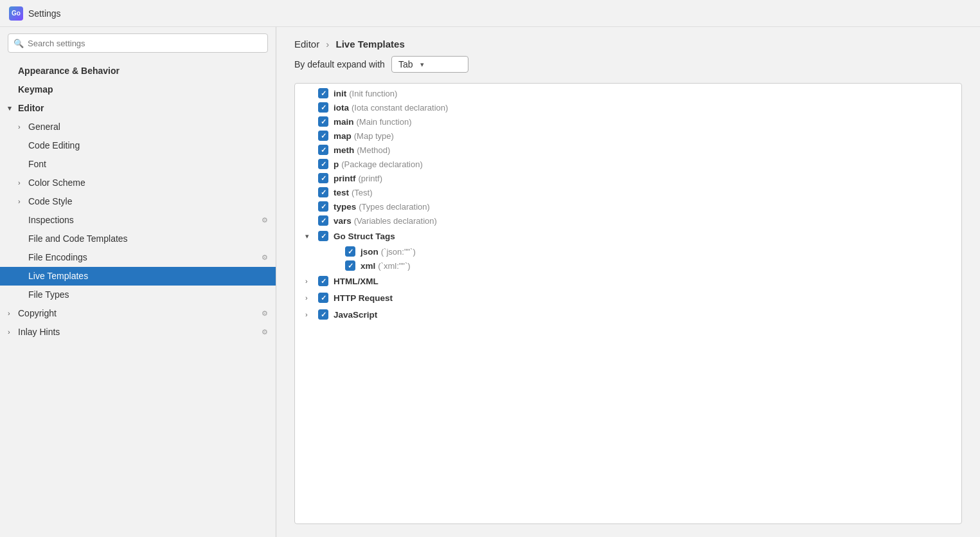  What do you see at coordinates (628, 164) in the screenshot?
I see `template-item-p: ✓ p (Package declaration)` at bounding box center [628, 164].